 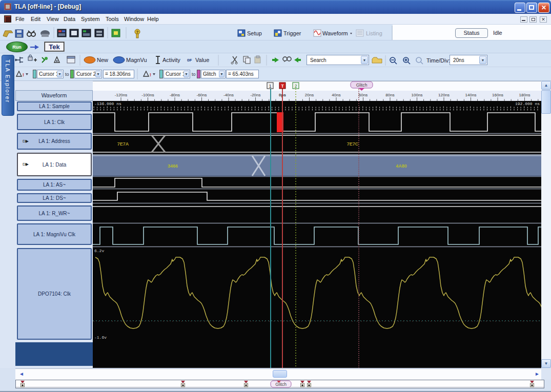 I want to click on svg-text: Trigger, so click(x=292, y=33).